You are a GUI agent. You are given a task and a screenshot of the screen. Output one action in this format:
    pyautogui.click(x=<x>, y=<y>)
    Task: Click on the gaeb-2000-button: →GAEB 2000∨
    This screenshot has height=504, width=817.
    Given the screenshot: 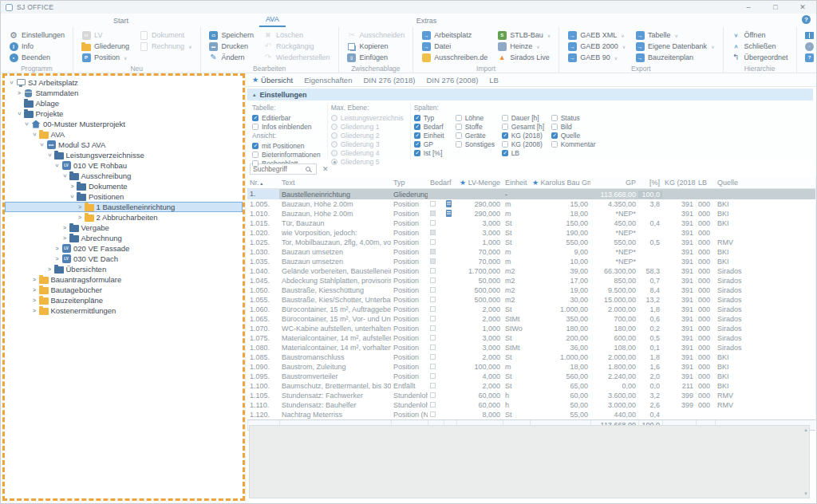 What is the action you would take?
    pyautogui.click(x=597, y=46)
    